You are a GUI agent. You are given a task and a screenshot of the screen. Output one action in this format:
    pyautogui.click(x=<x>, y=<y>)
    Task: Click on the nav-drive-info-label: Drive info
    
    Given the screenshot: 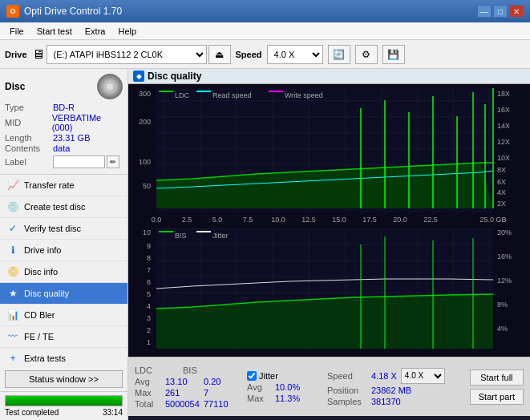 What is the action you would take?
    pyautogui.click(x=42, y=250)
    